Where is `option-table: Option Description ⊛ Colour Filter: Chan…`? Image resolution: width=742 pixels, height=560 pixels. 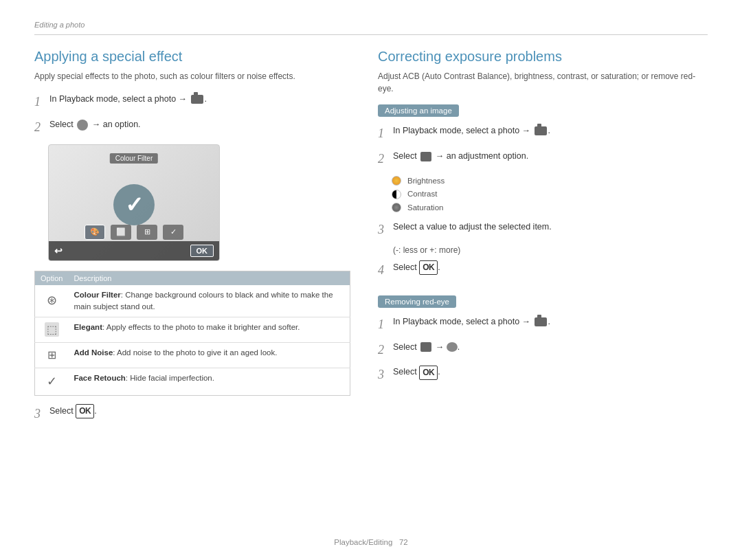
option-table: Option Description ⊛ Colour Filter: Chan… is located at coordinates (192, 334).